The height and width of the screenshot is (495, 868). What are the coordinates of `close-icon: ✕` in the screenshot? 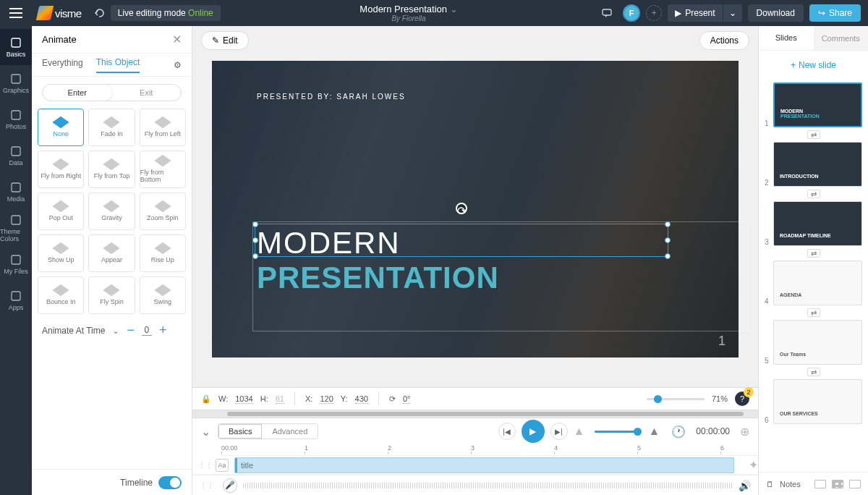 It's located at (176, 39).